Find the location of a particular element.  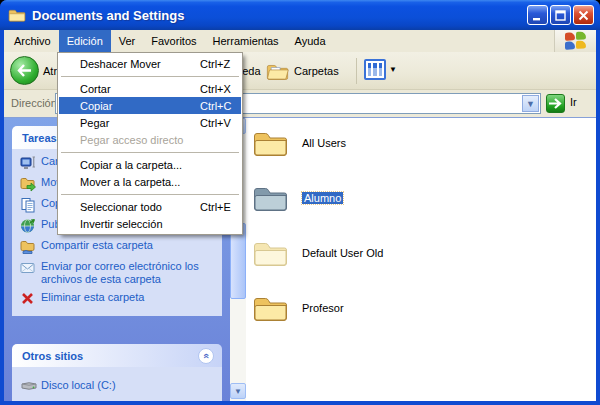

menubar: Archivo Edición Ver Favoritos Herramient… is located at coordinates (300, 41).